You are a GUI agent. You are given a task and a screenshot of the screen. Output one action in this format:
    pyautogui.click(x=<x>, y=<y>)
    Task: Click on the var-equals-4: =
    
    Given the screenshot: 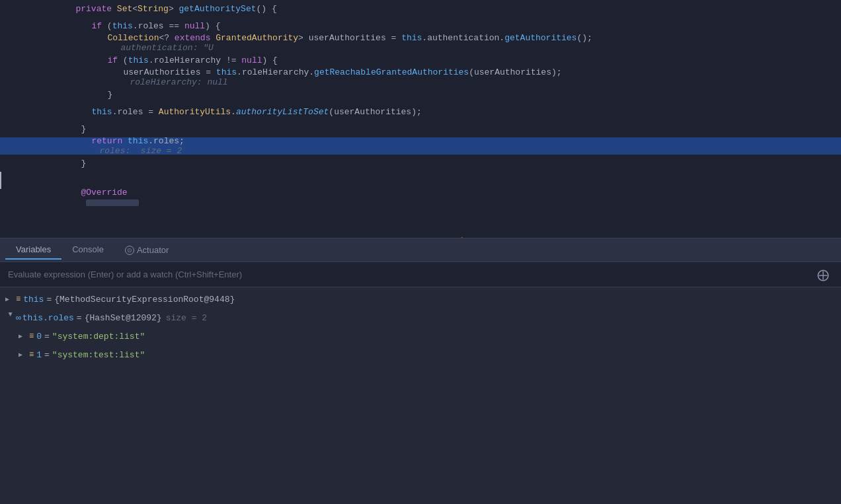 What is the action you would take?
    pyautogui.click(x=47, y=355)
    